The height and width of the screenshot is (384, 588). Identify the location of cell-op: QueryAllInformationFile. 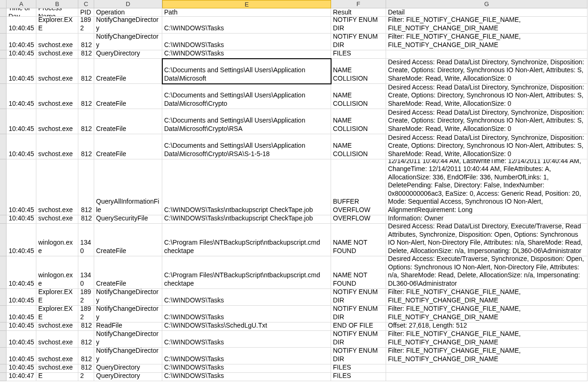
(128, 187).